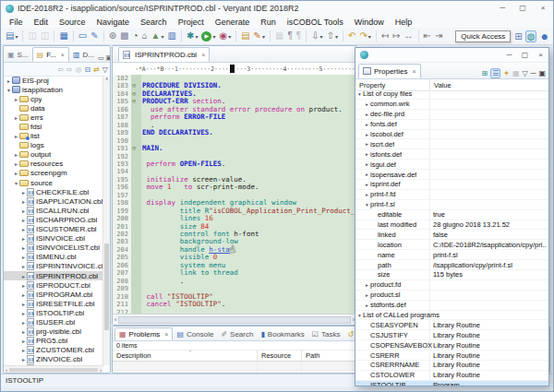 The width and height of the screenshot is (554, 392). Describe the element at coordinates (452, 135) in the screenshot. I see `property-row-iscobol-def: ▸iscobol.def` at that location.